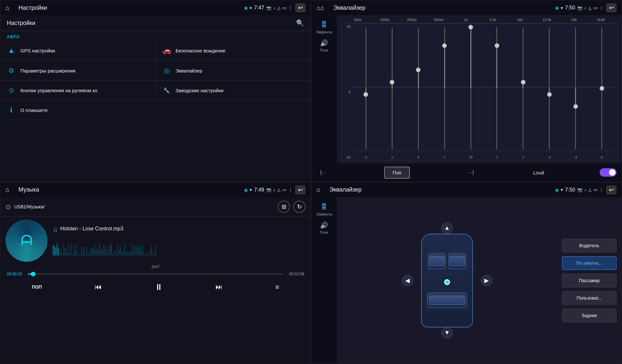  What do you see at coordinates (589, 263) in the screenshot?
I see `field-default-btn: По умолча...` at bounding box center [589, 263].